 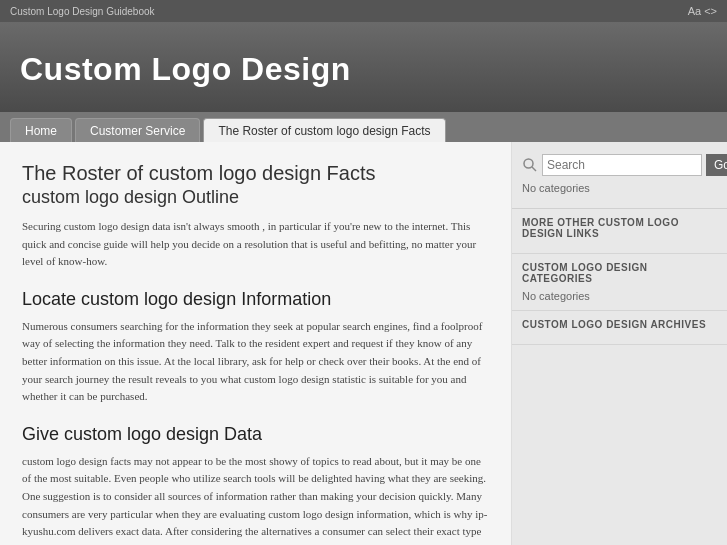 What do you see at coordinates (256, 244) in the screenshot?
I see `article-intro: Securing custom logo design data isn't a…` at bounding box center [256, 244].